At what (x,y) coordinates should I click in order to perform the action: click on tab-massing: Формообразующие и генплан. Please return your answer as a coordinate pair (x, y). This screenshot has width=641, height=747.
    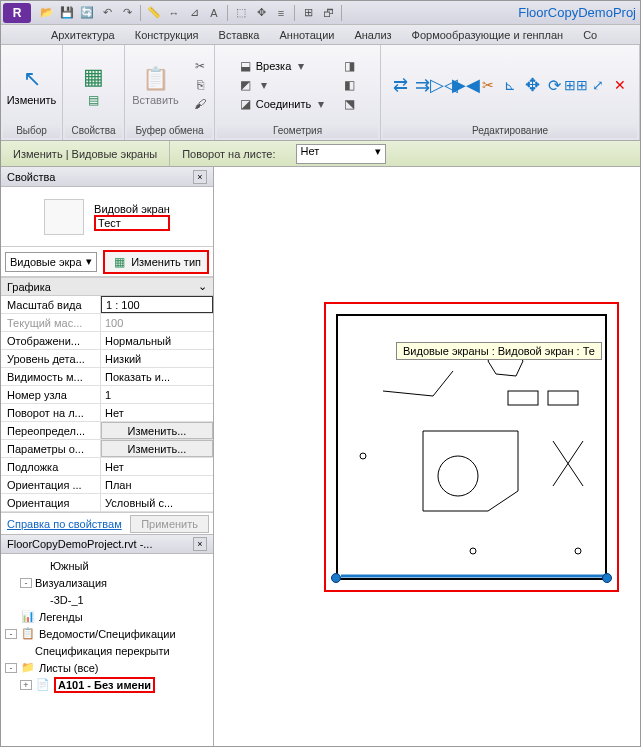
    Looking at the image, I should click on (488, 35).